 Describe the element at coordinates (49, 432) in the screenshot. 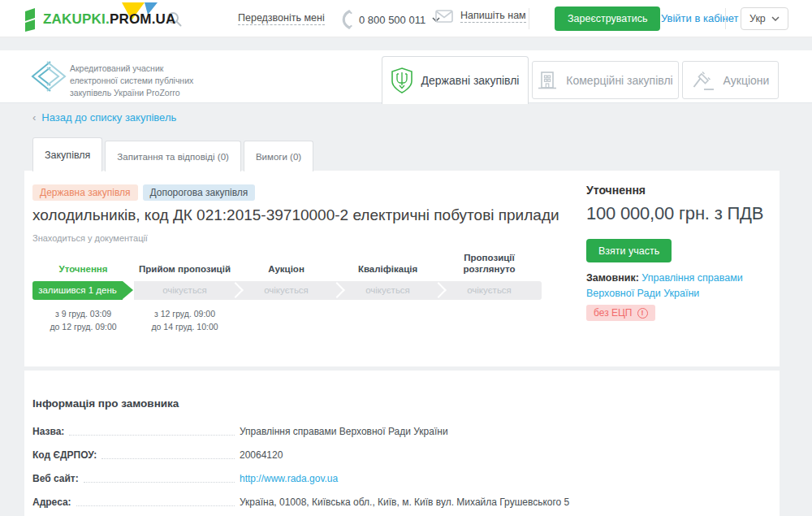

I see `row-label: Назва:` at that location.